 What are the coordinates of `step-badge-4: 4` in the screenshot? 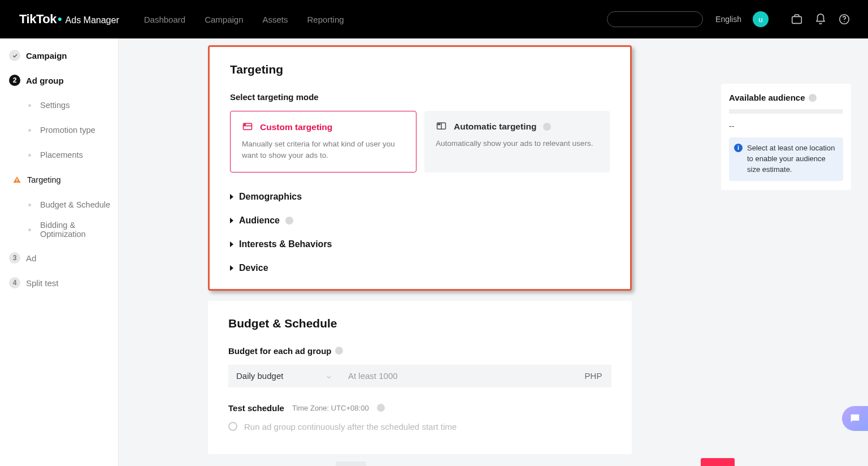 It's located at (15, 283).